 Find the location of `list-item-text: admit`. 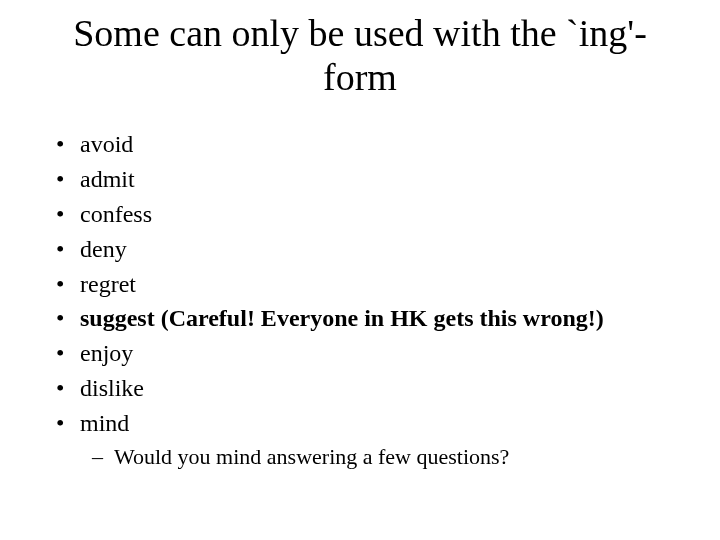

list-item-text: admit is located at coordinates (108, 179).